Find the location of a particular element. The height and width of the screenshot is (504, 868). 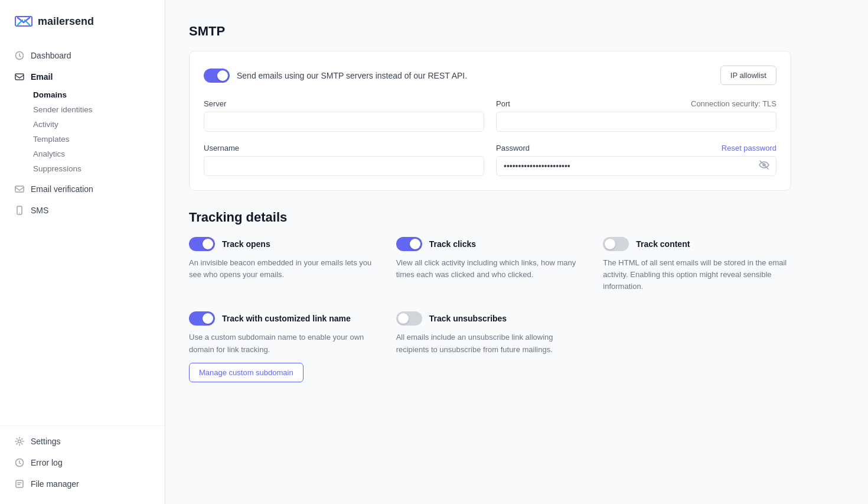

track-custom-link-toggle-row: Track with customized link name is located at coordinates (283, 318).